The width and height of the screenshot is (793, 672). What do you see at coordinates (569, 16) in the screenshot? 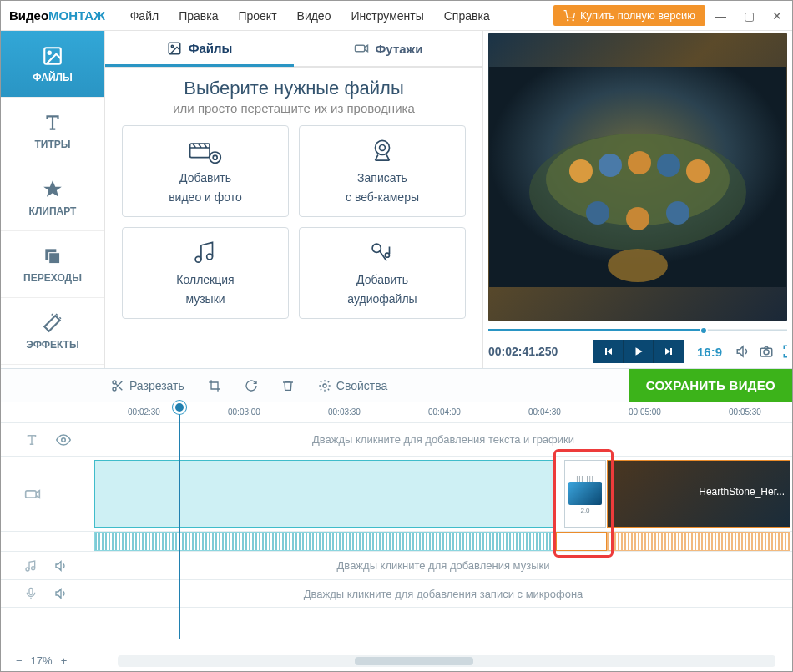
I see `cart-icon` at bounding box center [569, 16].